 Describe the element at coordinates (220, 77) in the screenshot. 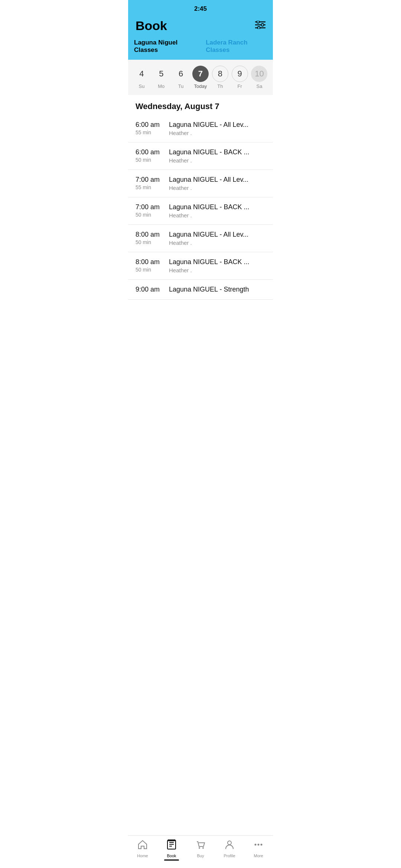

I see `calendar-day-8: 8Th` at that location.